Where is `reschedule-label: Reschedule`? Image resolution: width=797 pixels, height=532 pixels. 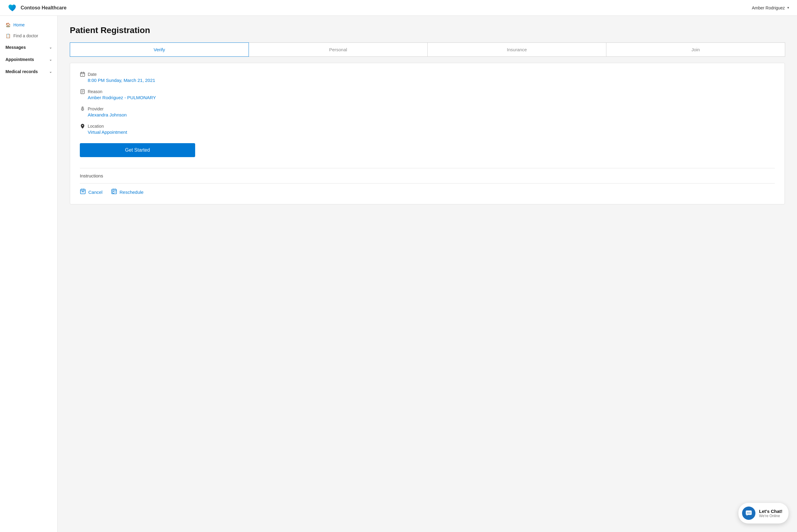 reschedule-label: Reschedule is located at coordinates (132, 192).